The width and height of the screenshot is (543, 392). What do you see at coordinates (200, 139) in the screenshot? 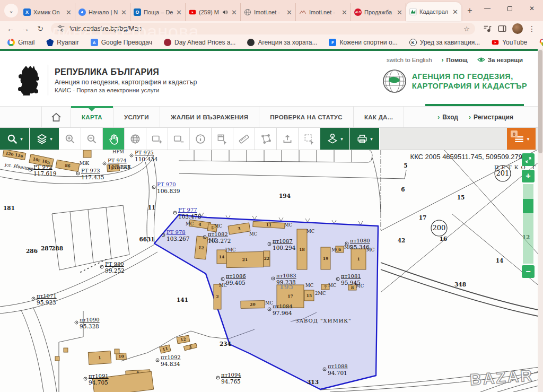
I see `toolbar-button-info` at bounding box center [200, 139].